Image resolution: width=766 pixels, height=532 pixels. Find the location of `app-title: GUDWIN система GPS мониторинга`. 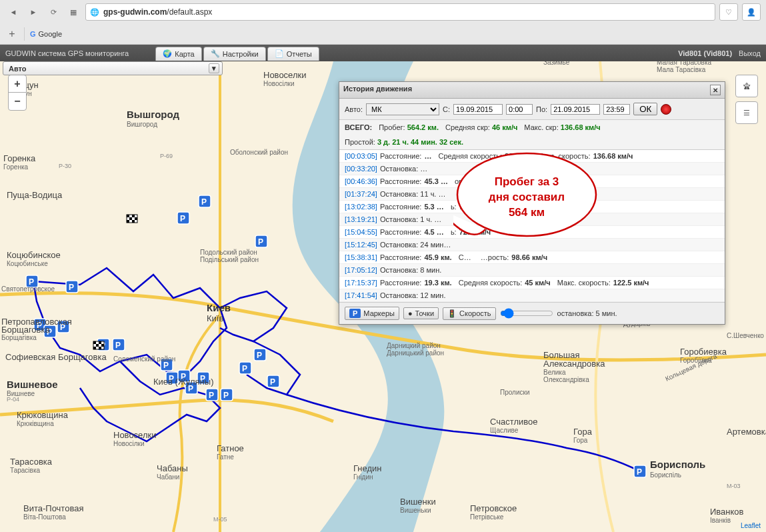

app-title: GUDWIN система GPS мониторинга is located at coordinates (67, 53).